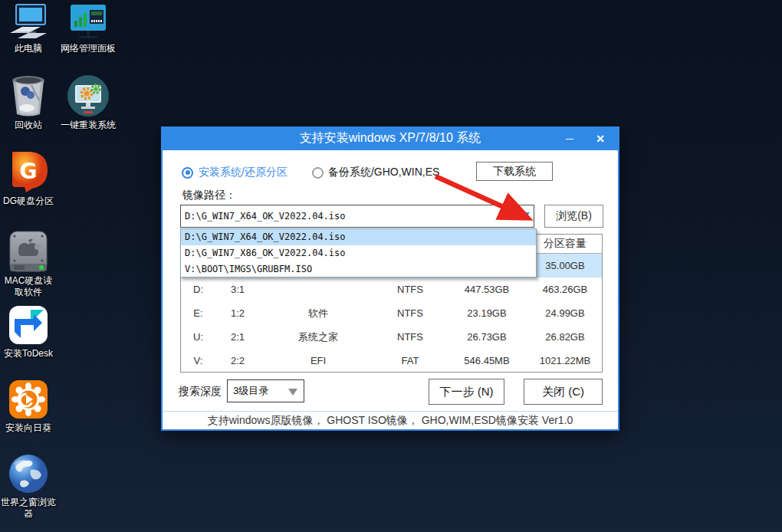 The height and width of the screenshot is (532, 782). What do you see at coordinates (88, 22) in the screenshot?
I see `network-panel-icon` at bounding box center [88, 22].